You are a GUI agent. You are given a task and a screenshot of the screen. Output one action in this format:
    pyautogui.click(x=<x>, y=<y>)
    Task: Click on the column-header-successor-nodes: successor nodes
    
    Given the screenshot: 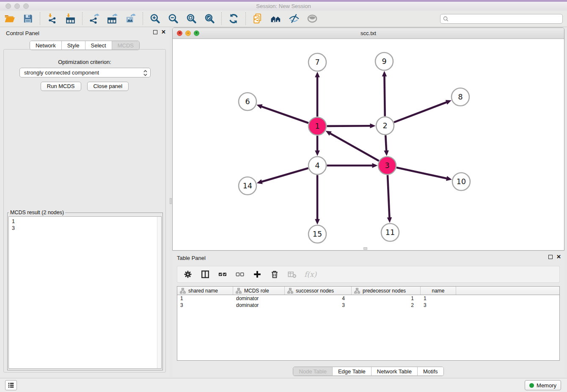 What is the action you would take?
    pyautogui.click(x=318, y=290)
    